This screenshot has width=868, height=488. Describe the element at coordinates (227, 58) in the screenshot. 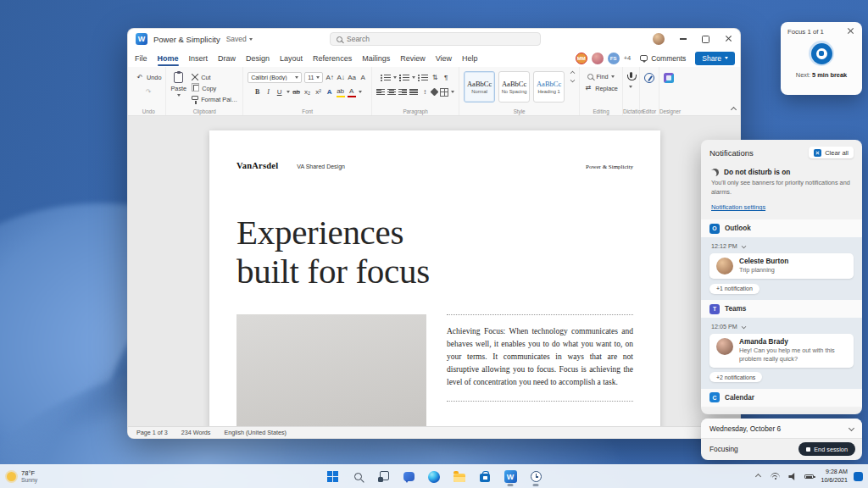

I see `menu-tab-draw: Draw` at that location.